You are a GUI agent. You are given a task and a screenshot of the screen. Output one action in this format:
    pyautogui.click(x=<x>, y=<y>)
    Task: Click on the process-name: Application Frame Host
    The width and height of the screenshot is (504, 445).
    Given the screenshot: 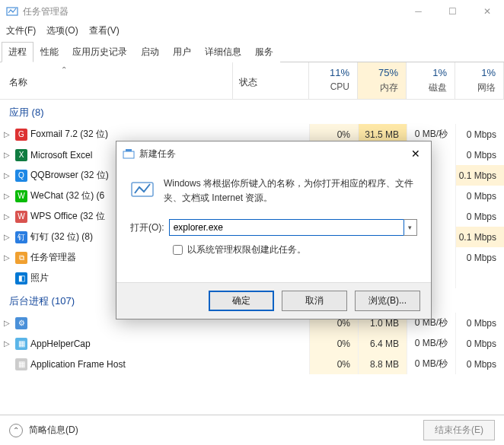 What is the action you would take?
    pyautogui.click(x=170, y=364)
    